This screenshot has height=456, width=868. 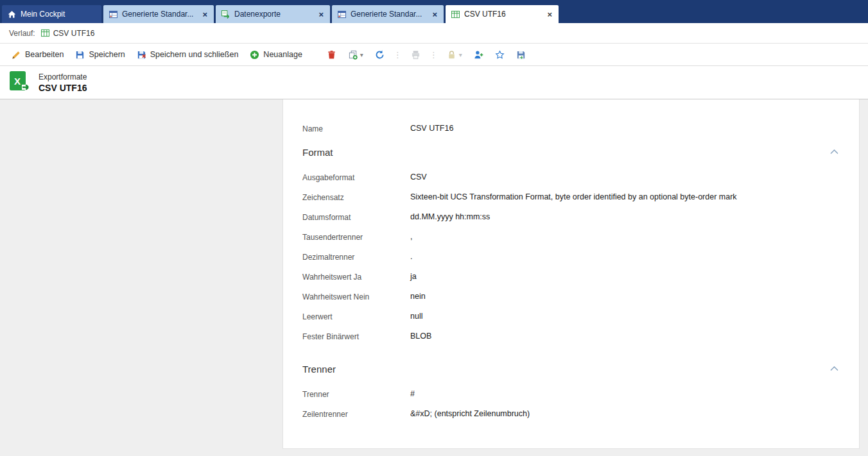 What do you see at coordinates (380, 55) in the screenshot?
I see `refresh-icon` at bounding box center [380, 55].